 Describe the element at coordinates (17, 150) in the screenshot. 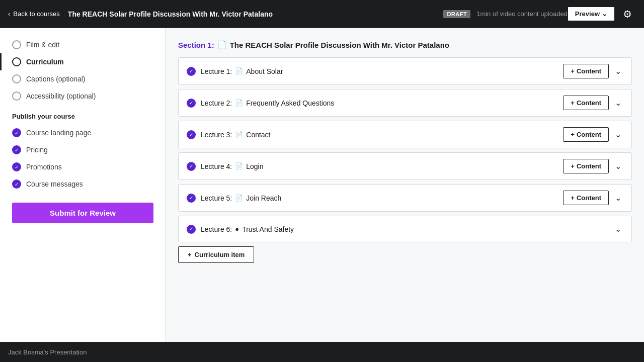

I see `circle-icon-pricing: ✓` at that location.